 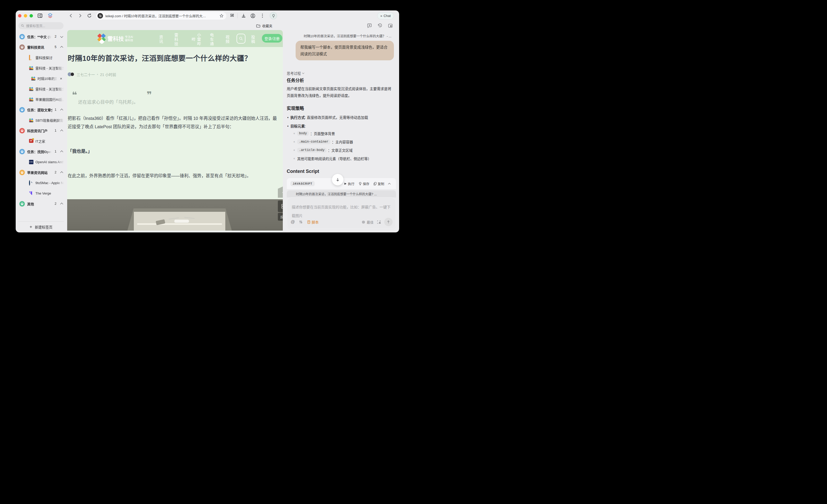 I want to click on site-logo: 雷科技 专注AI硬科技, so click(x=115, y=38).